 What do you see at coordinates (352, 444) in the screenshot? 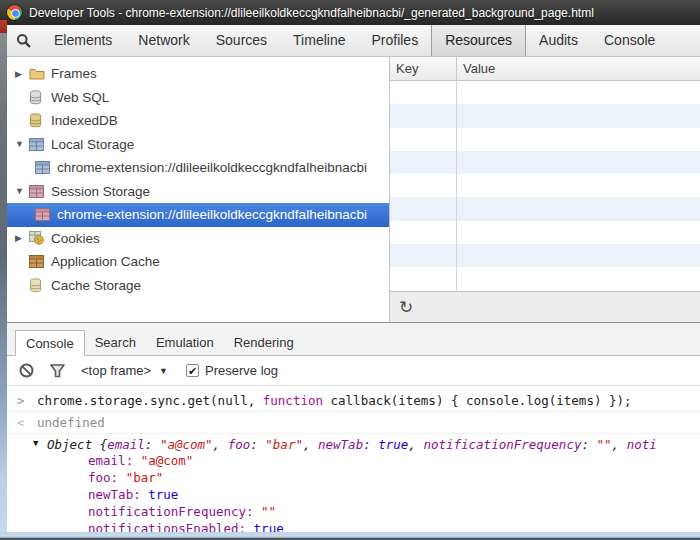
I see `object-preview: Object {email: "a@com", foo: "bar", newT…` at bounding box center [352, 444].